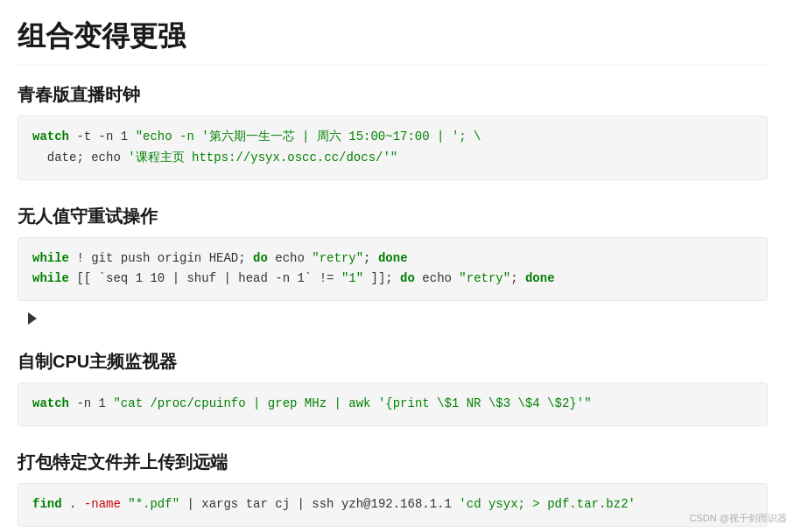  Describe the element at coordinates (392, 270) in the screenshot. I see `code-block-retry: while ! git push origin HEAD; do echo "r…` at that location.